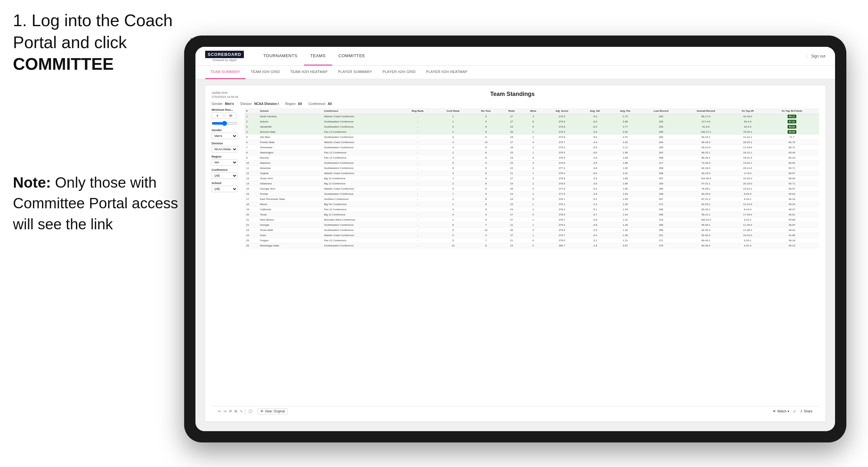 Image resolution: width=868 pixels, height=467 pixels. Describe the element at coordinates (661, 225) in the screenshot. I see `cell-low: 266` at that location.